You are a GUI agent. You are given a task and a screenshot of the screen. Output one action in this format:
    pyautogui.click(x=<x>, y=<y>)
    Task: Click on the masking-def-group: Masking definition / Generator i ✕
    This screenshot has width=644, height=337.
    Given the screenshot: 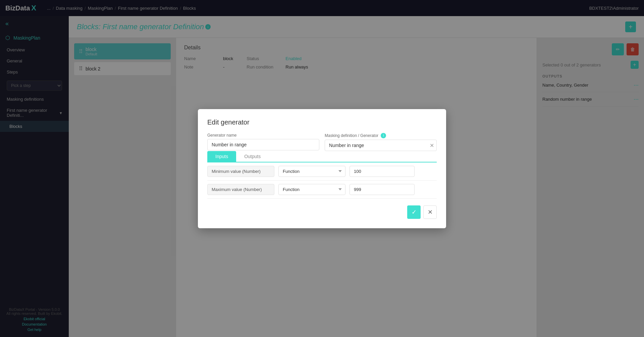 What is the action you would take?
    pyautogui.click(x=381, y=142)
    